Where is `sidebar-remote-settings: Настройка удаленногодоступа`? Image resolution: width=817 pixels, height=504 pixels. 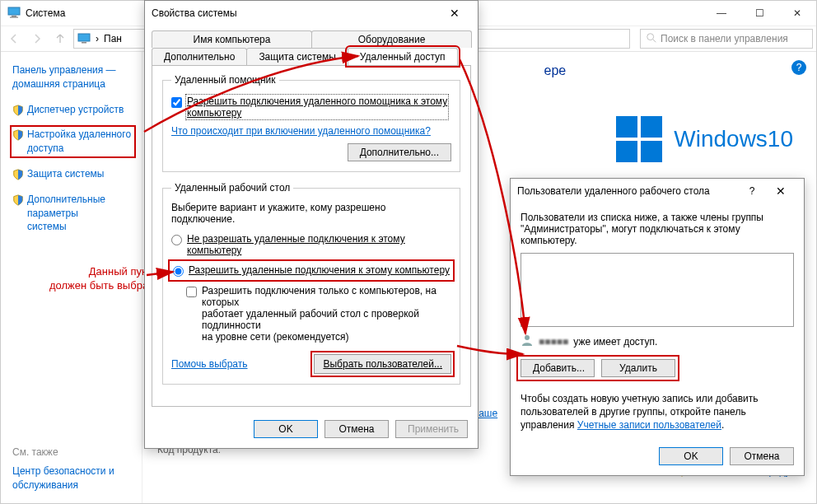 sidebar-remote-settings: Настройка удаленногодоступа is located at coordinates (72, 142).